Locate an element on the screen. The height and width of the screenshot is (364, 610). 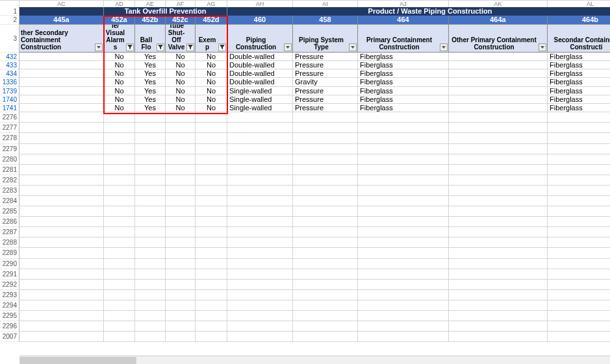
row-number: 1741 is located at coordinates (10, 108).